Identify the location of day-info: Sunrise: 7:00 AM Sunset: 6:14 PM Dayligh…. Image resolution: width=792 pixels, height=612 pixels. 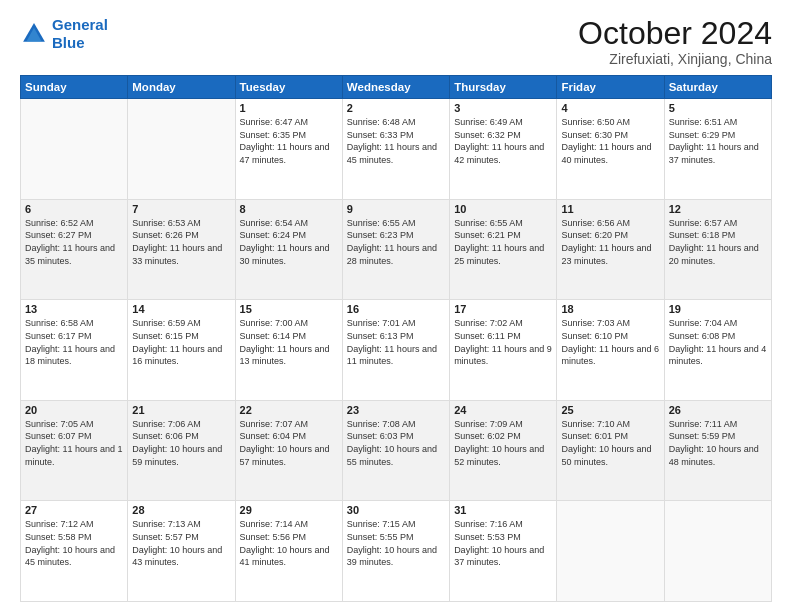
(289, 342).